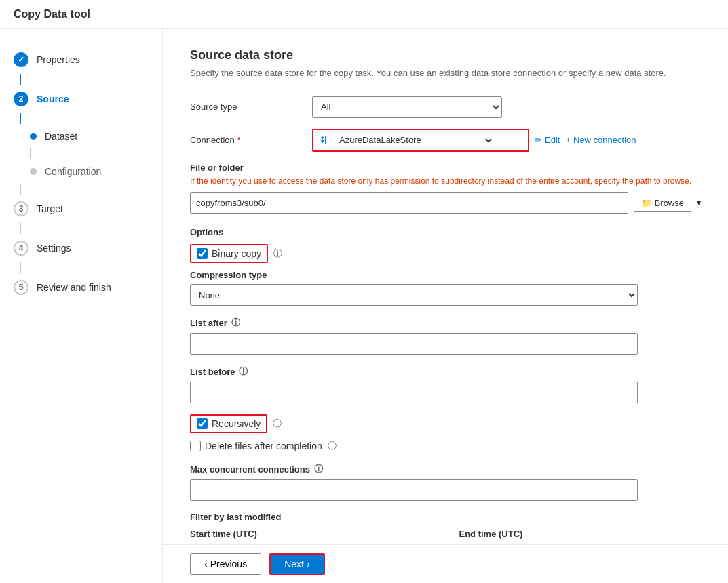  What do you see at coordinates (445, 563) in the screenshot?
I see `footer: ‹ Previous Next ›` at bounding box center [445, 563].